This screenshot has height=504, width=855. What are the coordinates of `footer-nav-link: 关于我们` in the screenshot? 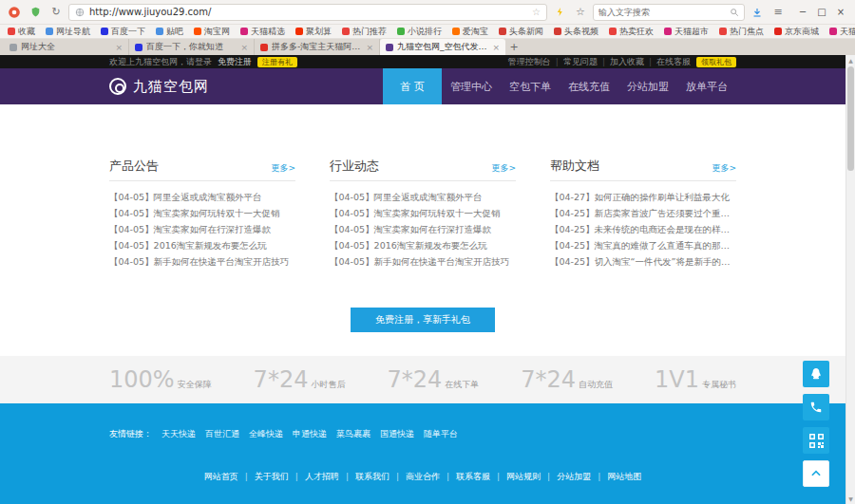 It's located at (264, 476).